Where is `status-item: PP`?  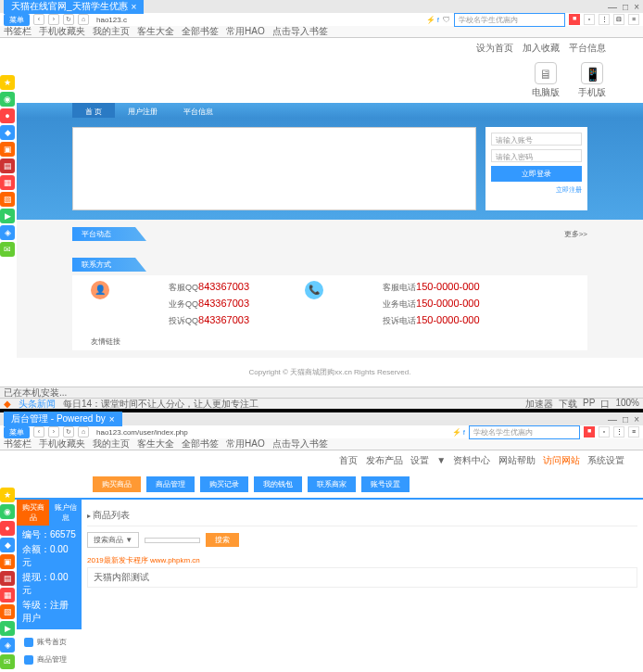 status-item: PP is located at coordinates (589, 404).